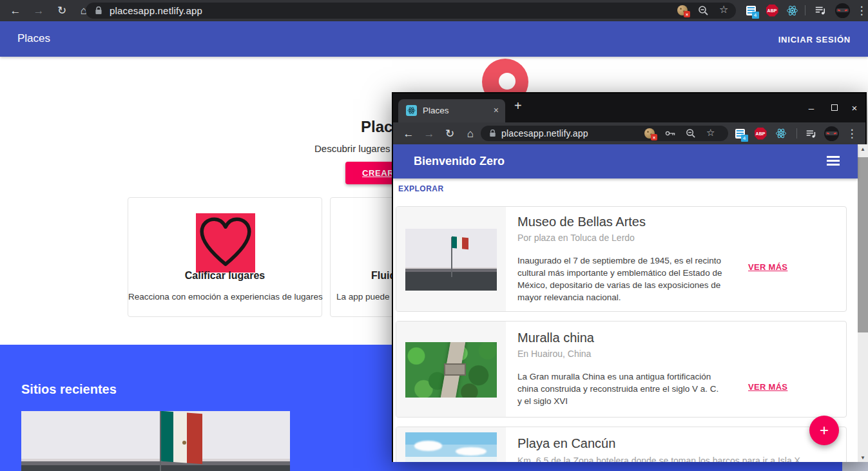 The image size is (868, 471). Describe the element at coordinates (451, 445) in the screenshot. I see `place-image-playa` at that location.